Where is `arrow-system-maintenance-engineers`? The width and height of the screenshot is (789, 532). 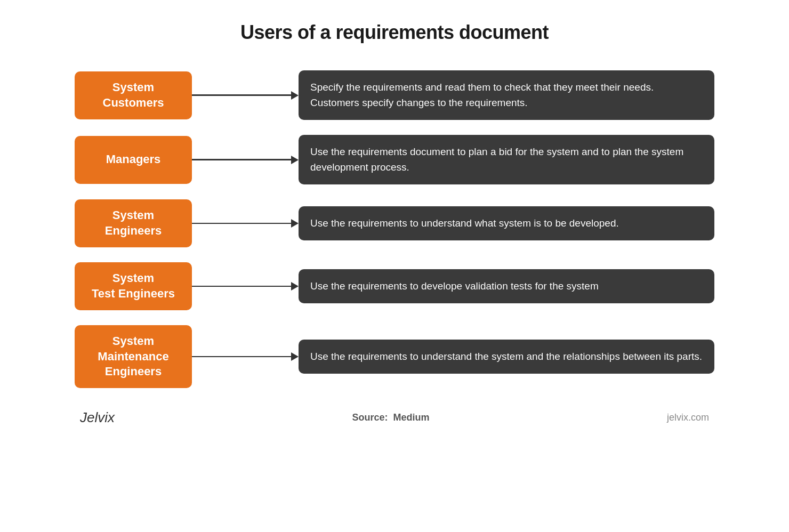 arrow-system-maintenance-engineers is located at coordinates (245, 357).